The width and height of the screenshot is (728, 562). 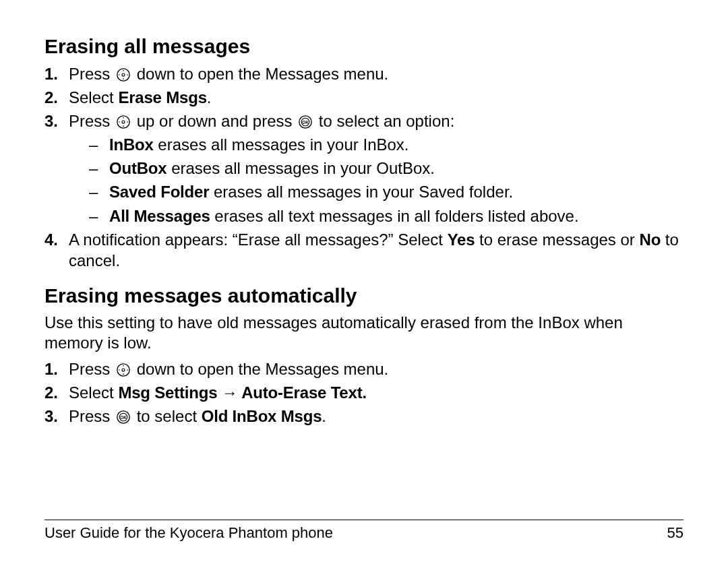 I want to click on ui-label: OutBox, so click(x=138, y=168).